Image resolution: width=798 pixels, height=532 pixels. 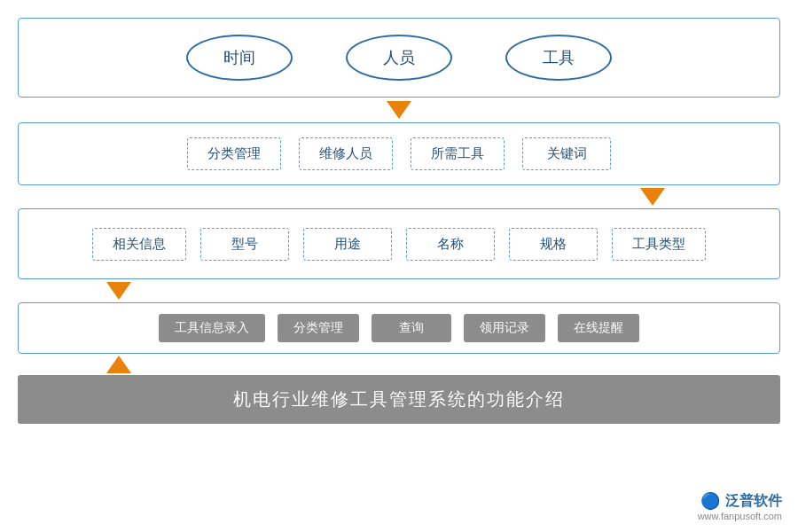 I want to click on func-reminder: 在线提醒, so click(x=598, y=328).